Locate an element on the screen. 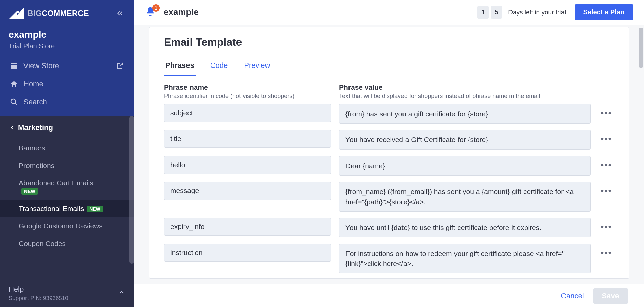 The height and width of the screenshot is (307, 644). trial-day-digit: 1 is located at coordinates (483, 12).